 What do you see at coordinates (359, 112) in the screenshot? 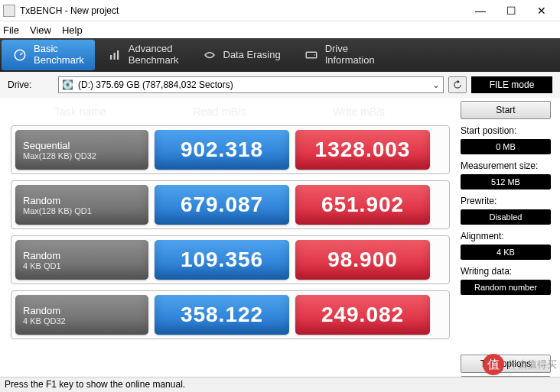
I see `header-write: Write mB/s` at bounding box center [359, 112].